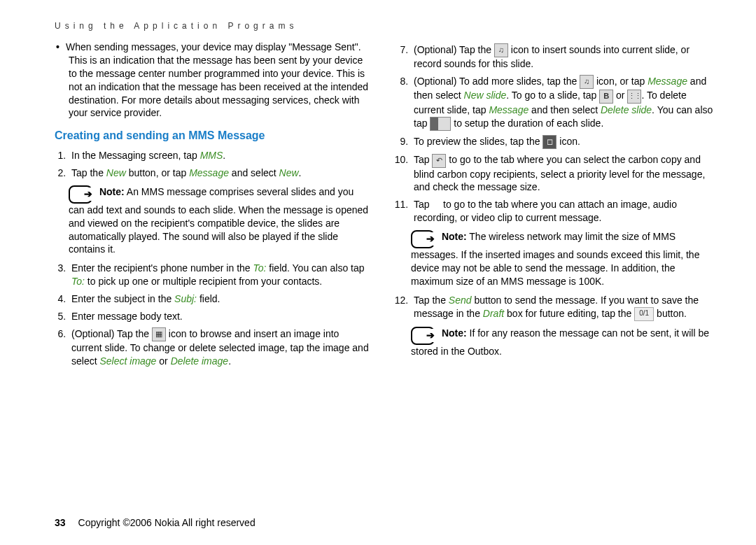 The image size is (756, 545). I want to click on new-slide-label: New slide, so click(486, 95).